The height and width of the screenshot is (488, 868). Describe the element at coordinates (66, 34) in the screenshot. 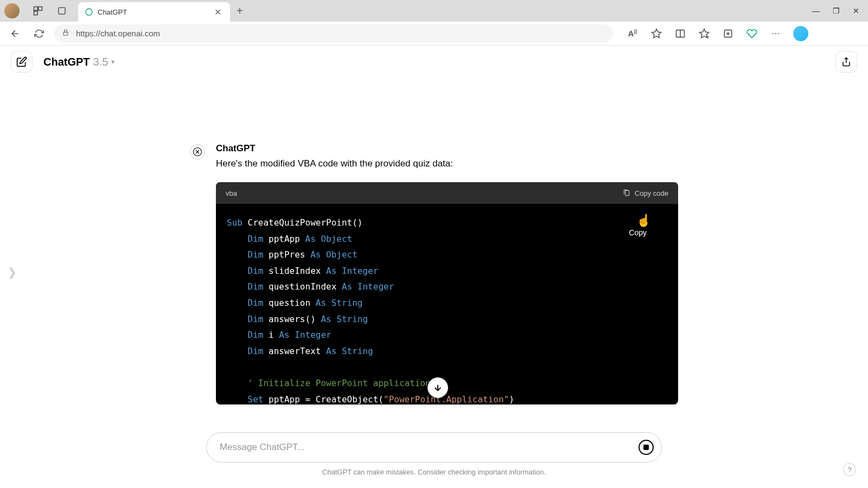

I see `lock-icon` at that location.